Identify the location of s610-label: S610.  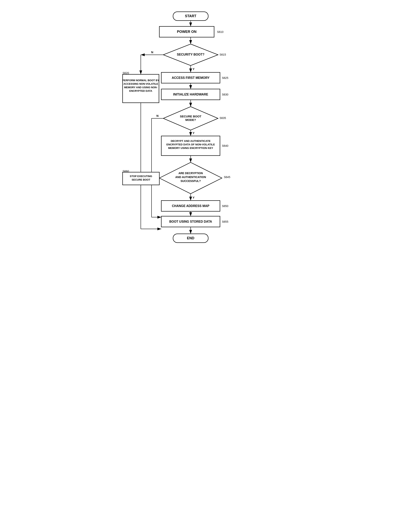
(220, 32).